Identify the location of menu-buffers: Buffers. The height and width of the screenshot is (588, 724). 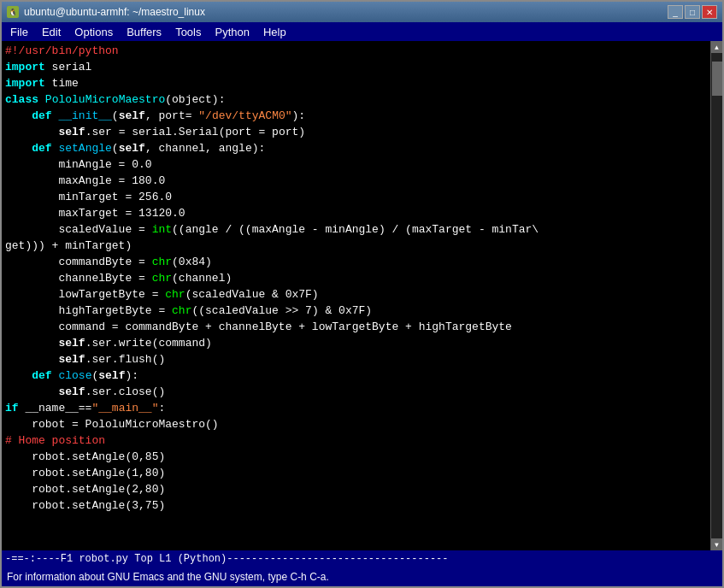
(144, 32).